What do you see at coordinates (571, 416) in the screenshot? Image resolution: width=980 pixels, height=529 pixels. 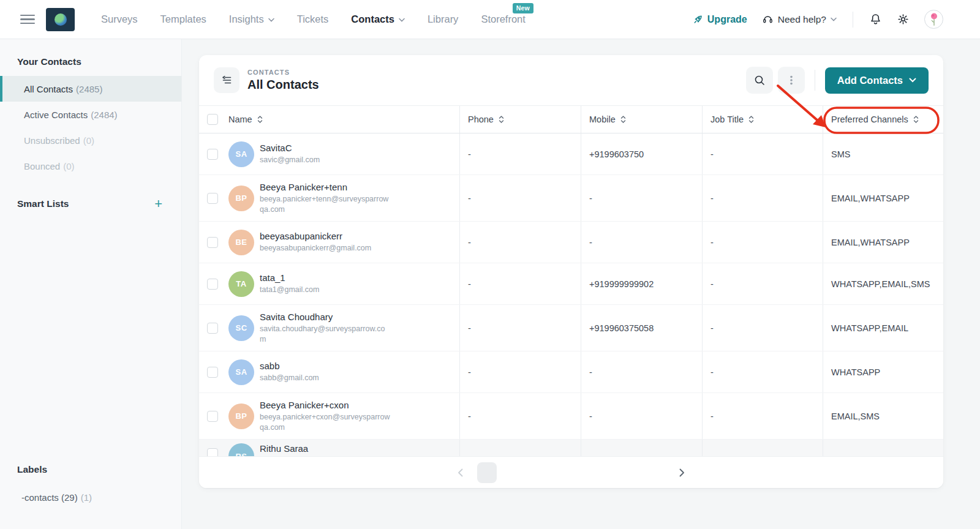 I see `table-row: BP Beeya Panicker+cxon beeya.panicker+cx…` at bounding box center [571, 416].